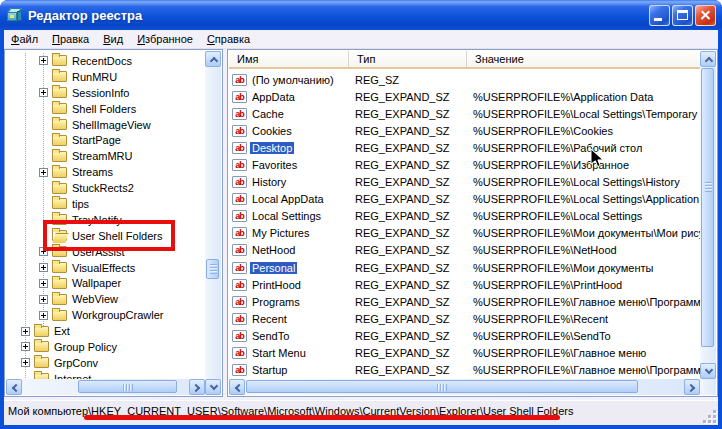  What do you see at coordinates (118, 315) in the screenshot?
I see `tree-item-label: WorkgroupCrawler` at bounding box center [118, 315].